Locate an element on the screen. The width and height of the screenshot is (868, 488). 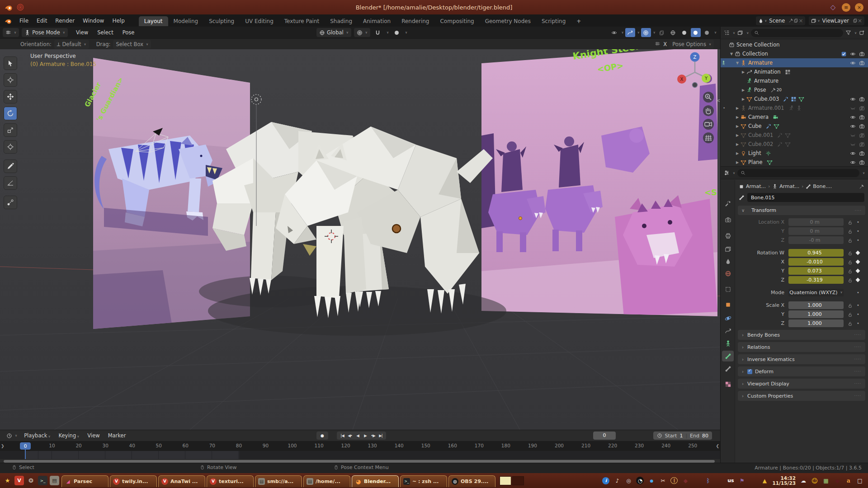
tool-rotate is located at coordinates (10, 113).